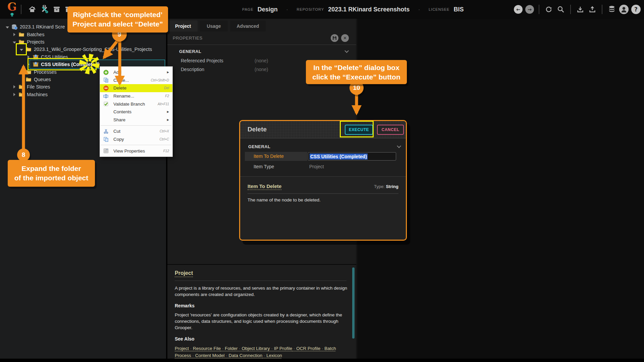 The width and height of the screenshot is (644, 362). Describe the element at coordinates (323, 130) in the screenshot. I see `delete-dialog-header: Delete EXECUTE CANCEL` at that location.